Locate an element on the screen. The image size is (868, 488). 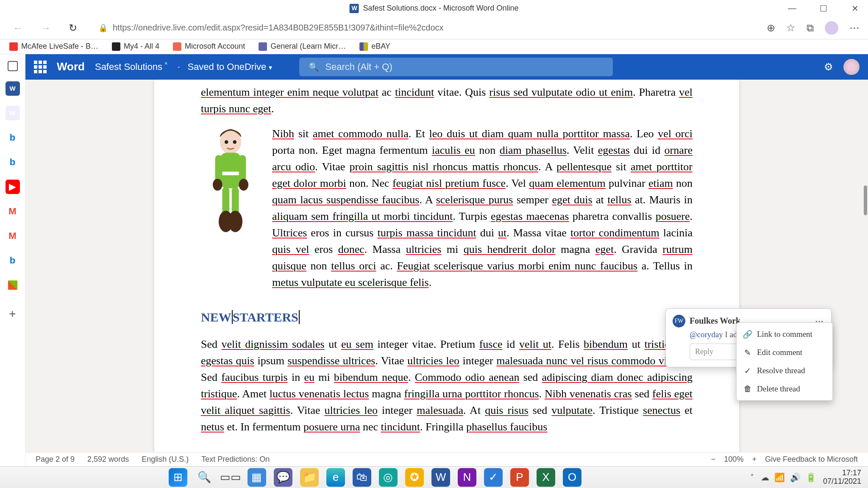
comment-author: Foulkes Work is located at coordinates (715, 321).